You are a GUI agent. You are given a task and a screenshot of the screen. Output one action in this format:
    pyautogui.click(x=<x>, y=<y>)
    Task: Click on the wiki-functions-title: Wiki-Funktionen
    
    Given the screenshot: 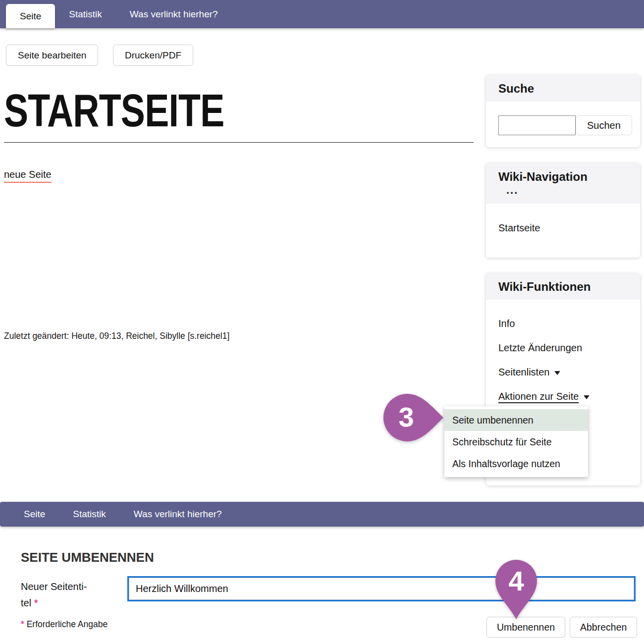 What is the action you would take?
    pyautogui.click(x=563, y=287)
    